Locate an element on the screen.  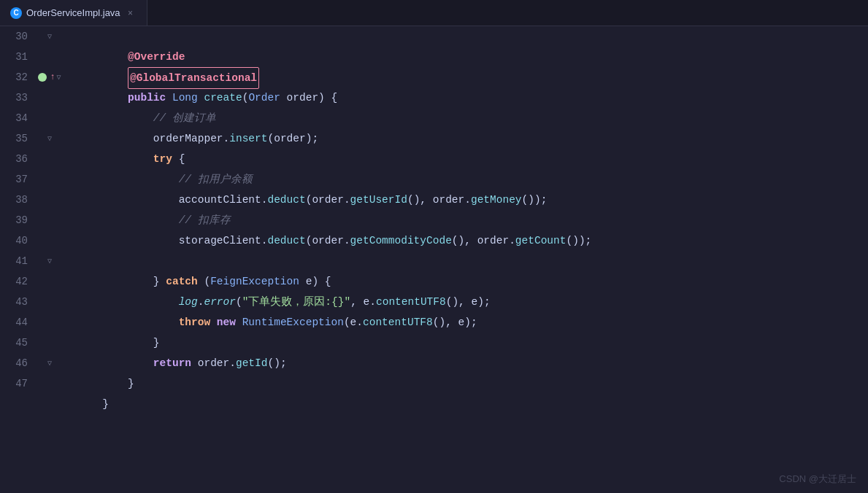
line-num-44: 44 is located at coordinates (17, 322).